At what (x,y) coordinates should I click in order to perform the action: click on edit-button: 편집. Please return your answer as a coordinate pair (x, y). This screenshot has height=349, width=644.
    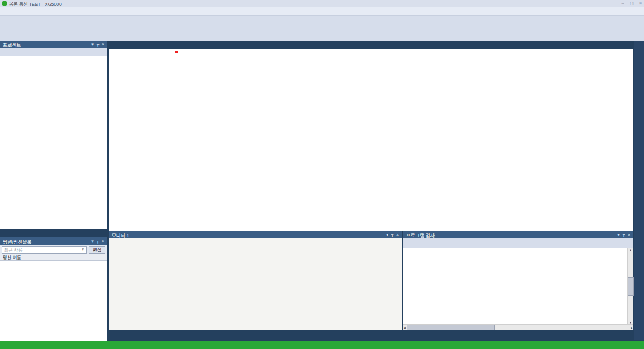
    Looking at the image, I should click on (97, 250).